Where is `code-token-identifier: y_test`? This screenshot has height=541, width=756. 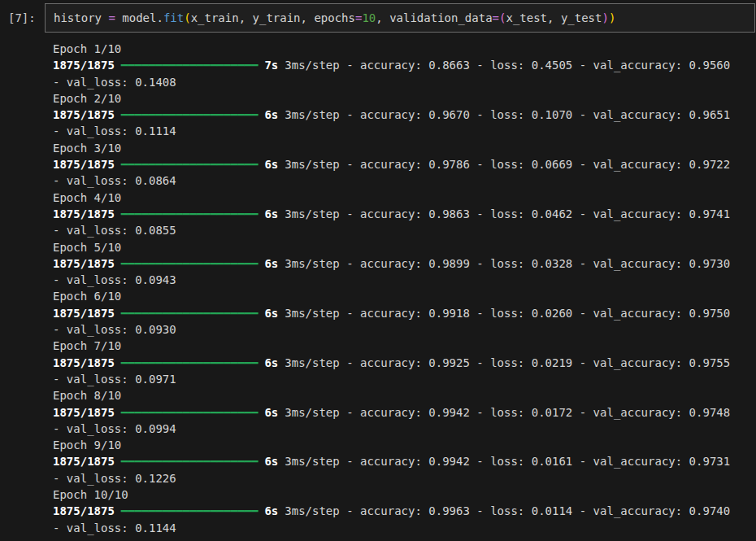
code-token-identifier: y_test is located at coordinates (582, 18).